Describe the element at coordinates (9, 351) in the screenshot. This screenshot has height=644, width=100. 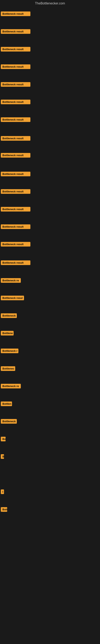
I see `list-item: Bottleneck r` at that location.